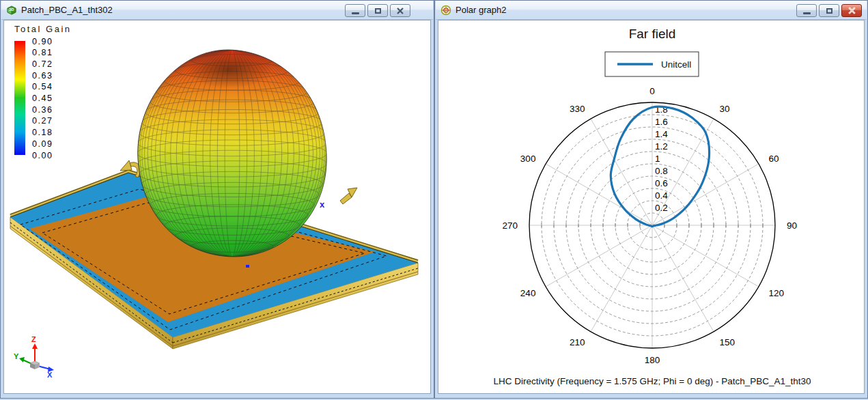 This screenshot has height=400, width=868. What do you see at coordinates (43, 92) in the screenshot?
I see `colorbar: Total Gain 0.900.810.720.630.540.450.360…` at bounding box center [43, 92].